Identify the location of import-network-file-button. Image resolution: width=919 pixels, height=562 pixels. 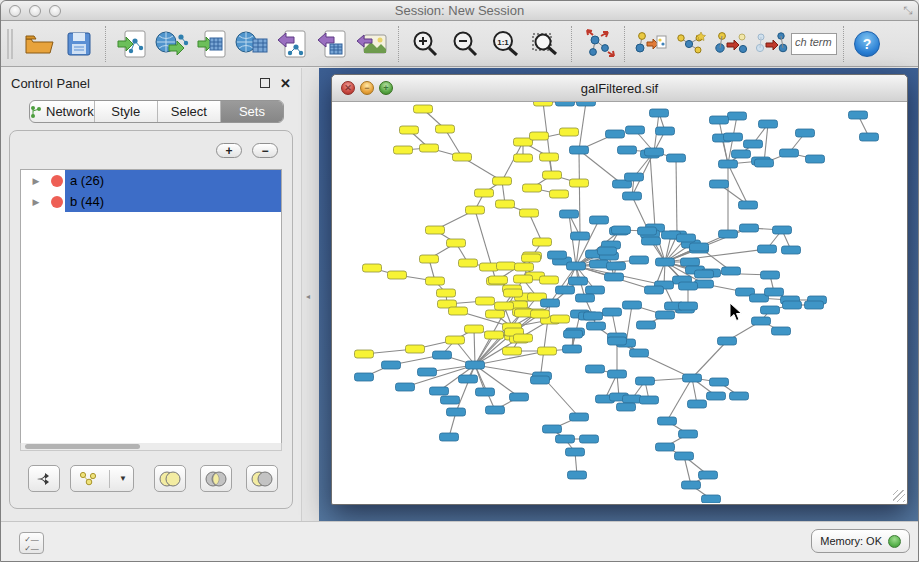
(132, 44).